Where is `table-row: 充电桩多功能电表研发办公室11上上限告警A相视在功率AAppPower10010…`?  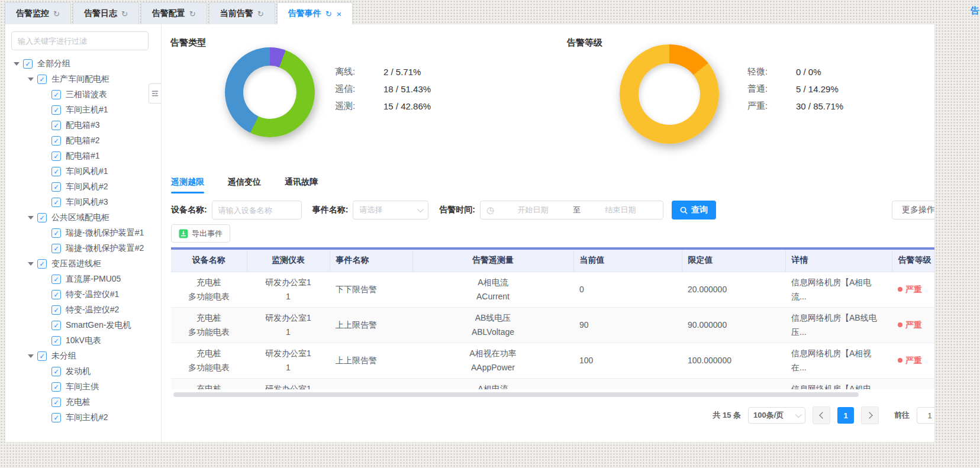 table-row: 充电桩多功能电表研发办公室11上上限告警A相视在功率AAppPower10010… is located at coordinates (553, 360).